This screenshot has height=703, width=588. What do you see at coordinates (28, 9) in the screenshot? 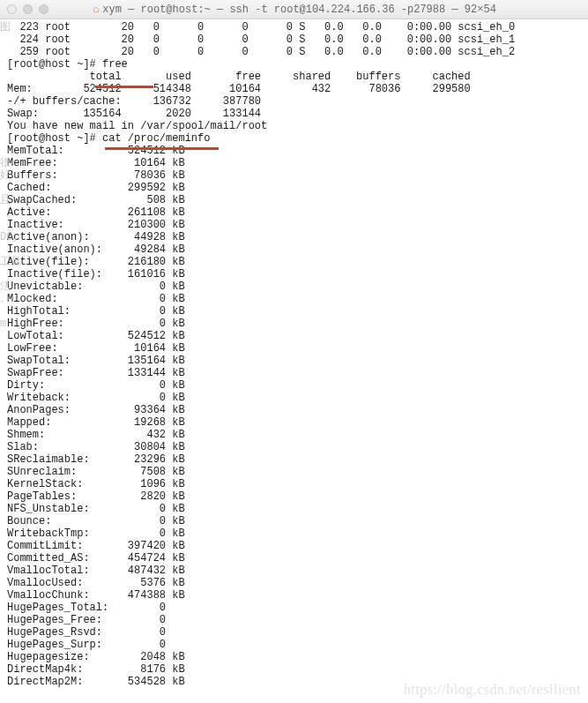
I see `minimize-button` at bounding box center [28, 9].